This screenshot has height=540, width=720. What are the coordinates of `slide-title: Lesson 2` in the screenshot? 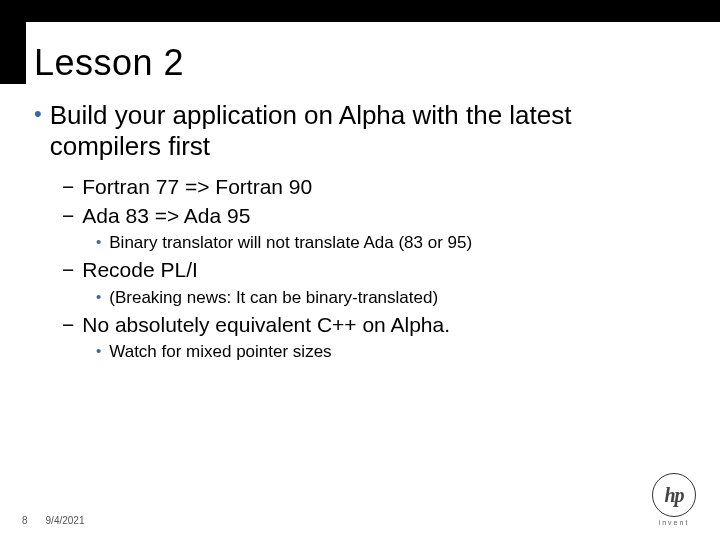 It's located at (109, 63).